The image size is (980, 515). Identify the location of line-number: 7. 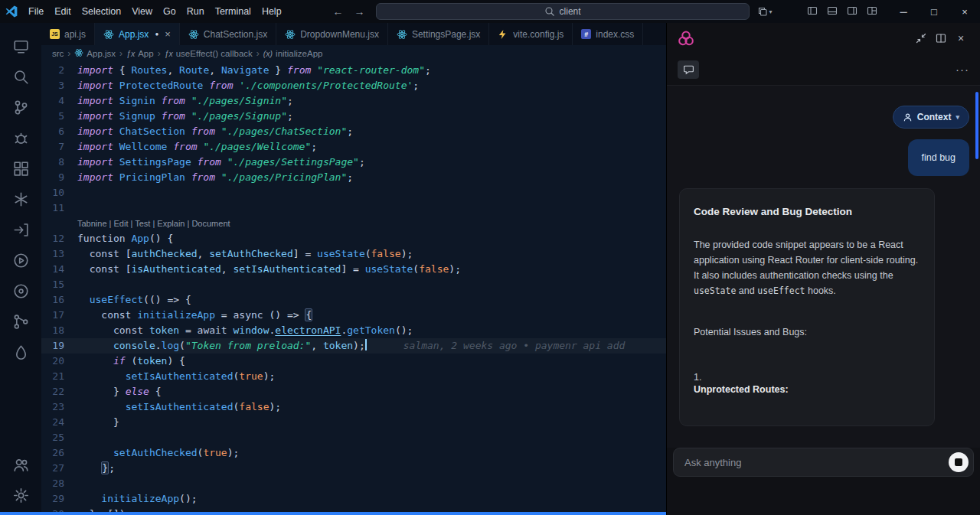
(60, 147).